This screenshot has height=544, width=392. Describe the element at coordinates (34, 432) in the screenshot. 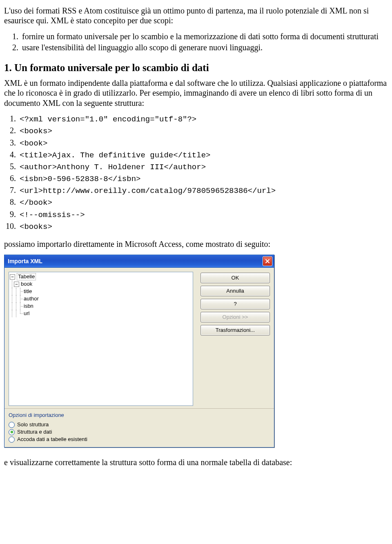

I see `radio-label: Struttura e dati` at that location.